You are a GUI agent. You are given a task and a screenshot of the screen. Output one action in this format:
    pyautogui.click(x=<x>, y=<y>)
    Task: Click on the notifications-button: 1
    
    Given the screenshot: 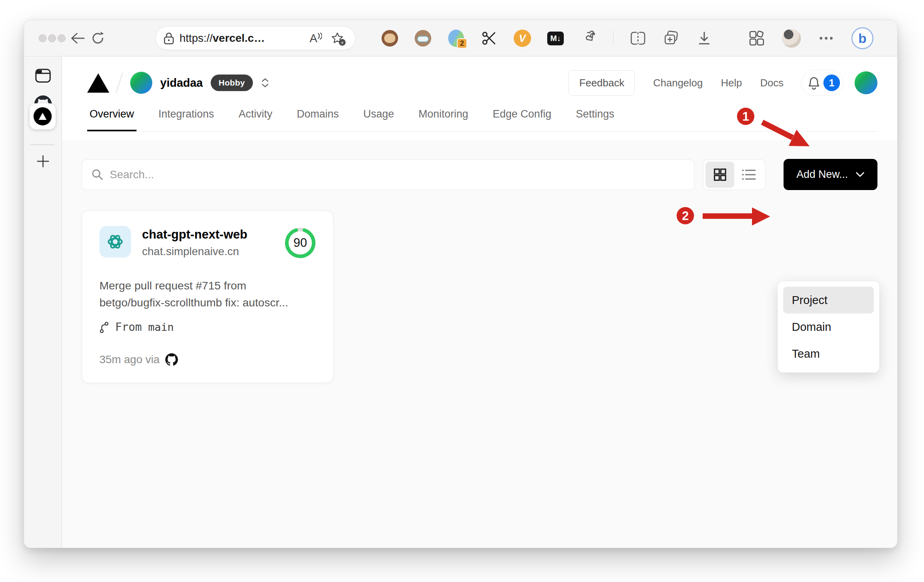 What is the action you would take?
    pyautogui.click(x=822, y=83)
    